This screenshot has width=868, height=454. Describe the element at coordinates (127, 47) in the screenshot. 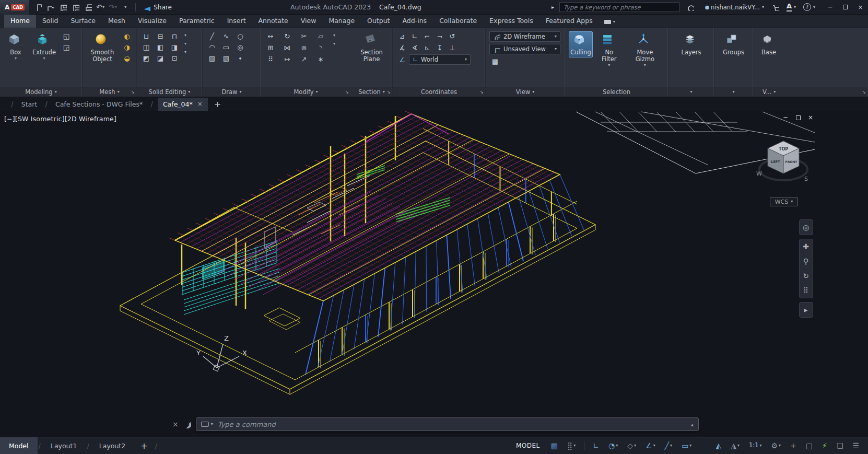

I see `mesh-add-crease-icon: ◑` at that location.